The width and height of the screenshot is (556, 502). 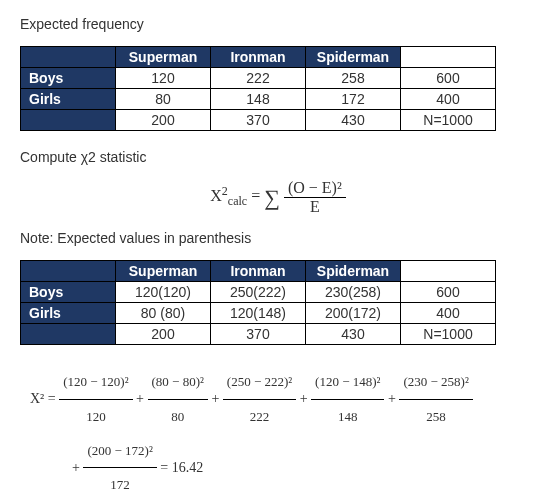 I want to click on cell: 200(172), so click(x=354, y=314).